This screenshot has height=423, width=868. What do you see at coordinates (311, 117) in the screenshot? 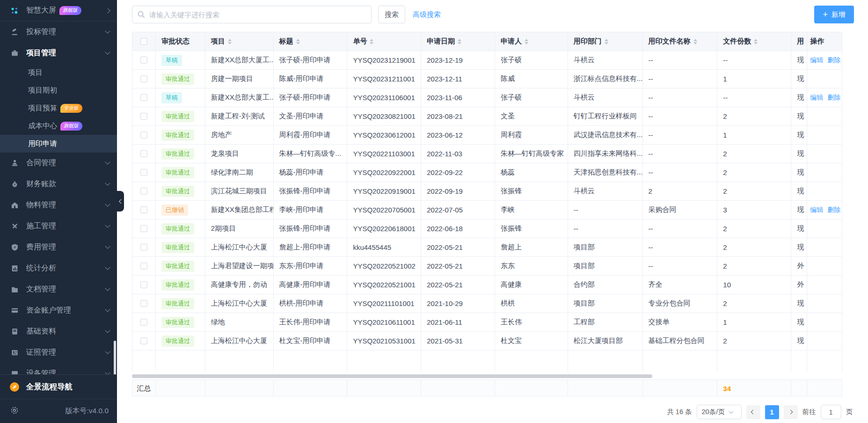
I see `title-cell: 文圣-用印申请` at bounding box center [311, 117].